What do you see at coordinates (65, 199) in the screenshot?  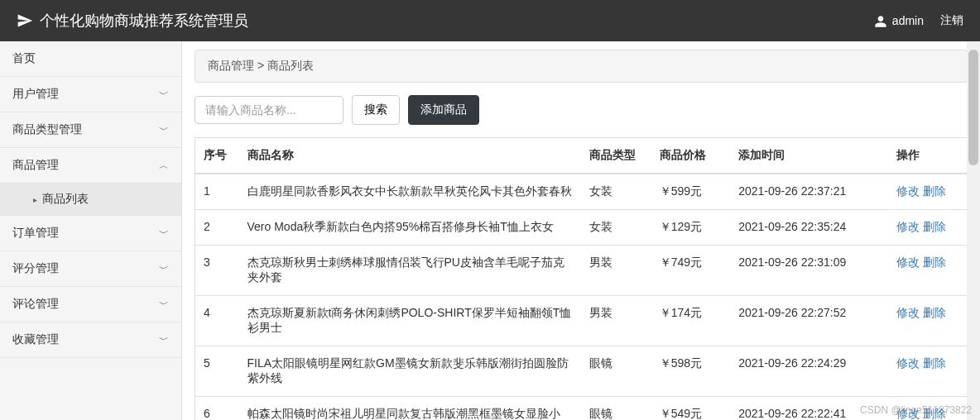 I see `sidebar-subitem-label: 商品列表` at bounding box center [65, 199].